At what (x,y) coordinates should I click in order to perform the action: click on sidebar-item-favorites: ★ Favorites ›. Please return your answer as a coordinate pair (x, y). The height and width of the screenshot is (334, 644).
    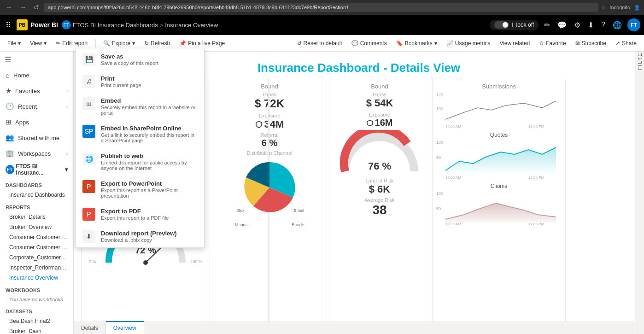
    Looking at the image, I should click on (37, 91).